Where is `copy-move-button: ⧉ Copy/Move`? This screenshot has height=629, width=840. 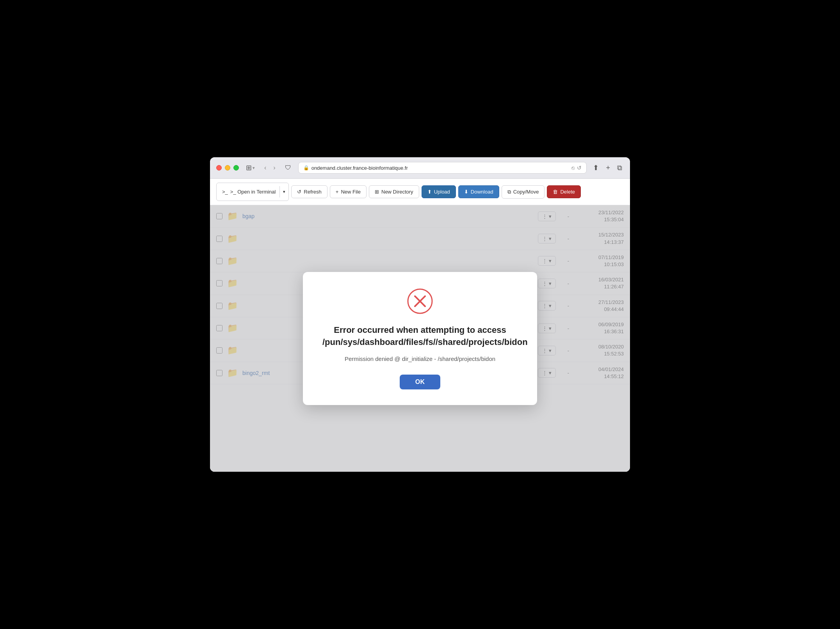
copy-move-button: ⧉ Copy/Move is located at coordinates (523, 192).